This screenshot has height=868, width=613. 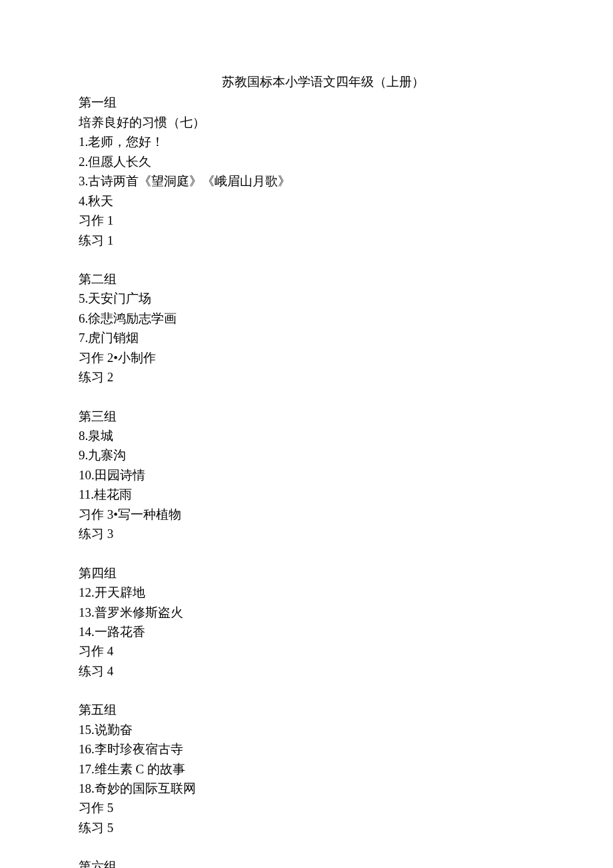 I want to click on list-item: 12.开天辟地, so click(x=346, y=592).